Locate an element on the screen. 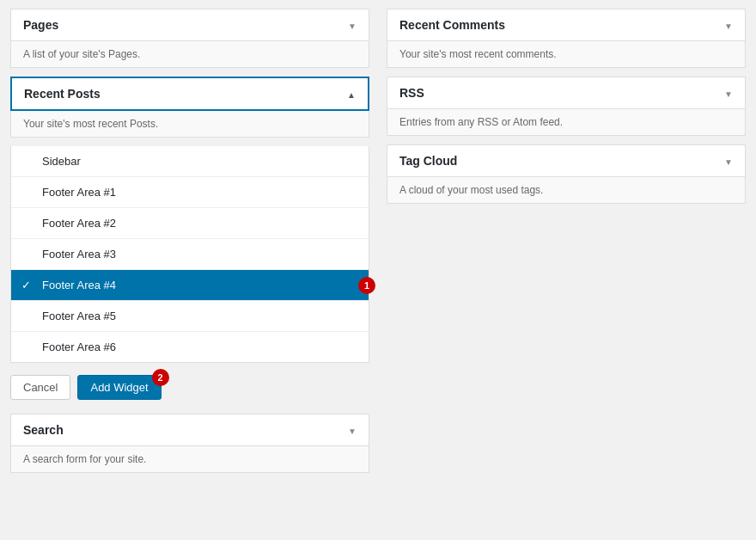 This screenshot has width=756, height=540. rss-widget-desc: Entries from any RSS or Atom feed. is located at coordinates (566, 122).